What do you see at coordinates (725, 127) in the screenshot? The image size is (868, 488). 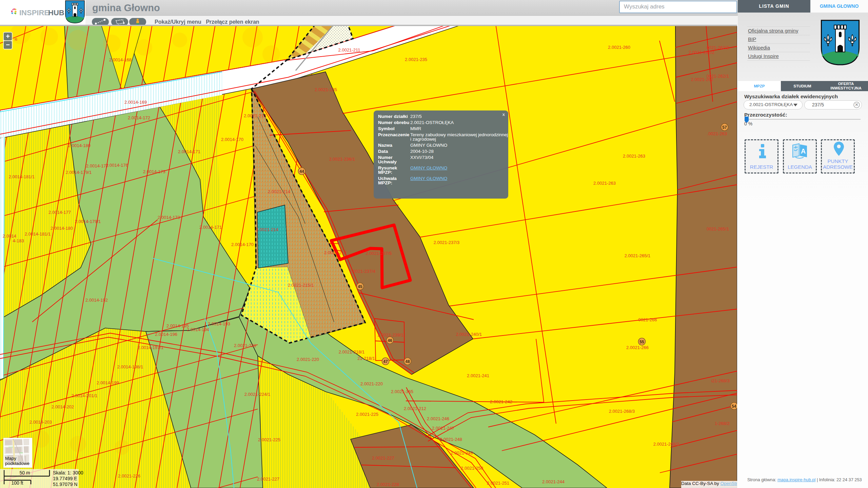 I see `svg-text: 57` at bounding box center [725, 127].